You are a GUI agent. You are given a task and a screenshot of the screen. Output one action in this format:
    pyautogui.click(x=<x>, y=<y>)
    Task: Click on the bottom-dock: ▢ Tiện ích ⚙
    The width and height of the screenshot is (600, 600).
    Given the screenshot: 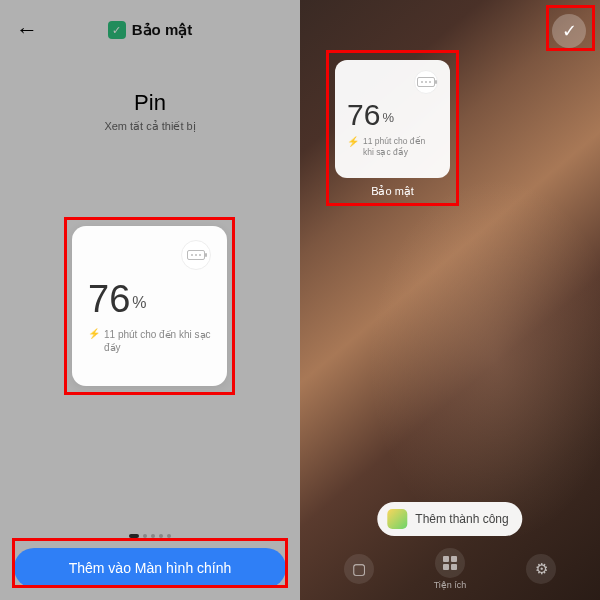 What is the action you would take?
    pyautogui.click(x=450, y=569)
    